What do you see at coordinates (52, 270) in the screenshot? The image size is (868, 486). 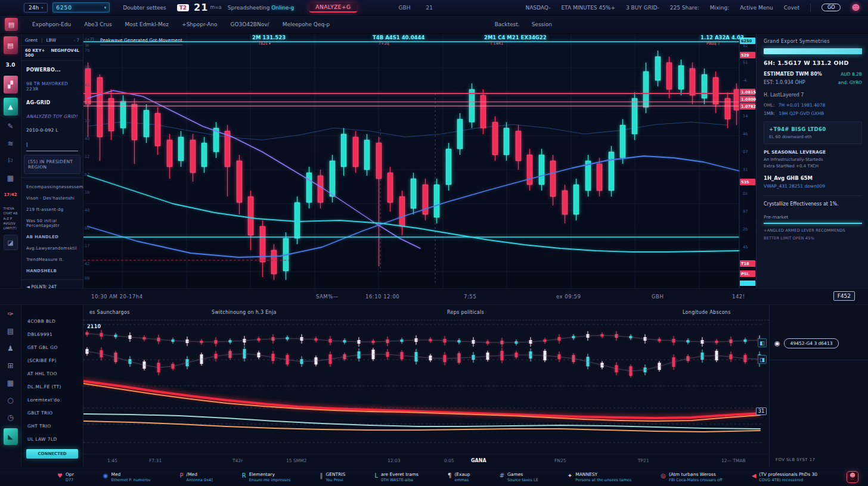 I see `watchlist-item: HANDSHELB` at bounding box center [52, 270].